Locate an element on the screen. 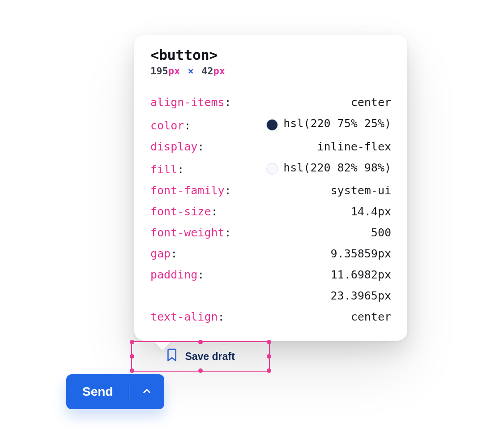  css-property-name: text-align: is located at coordinates (188, 317).